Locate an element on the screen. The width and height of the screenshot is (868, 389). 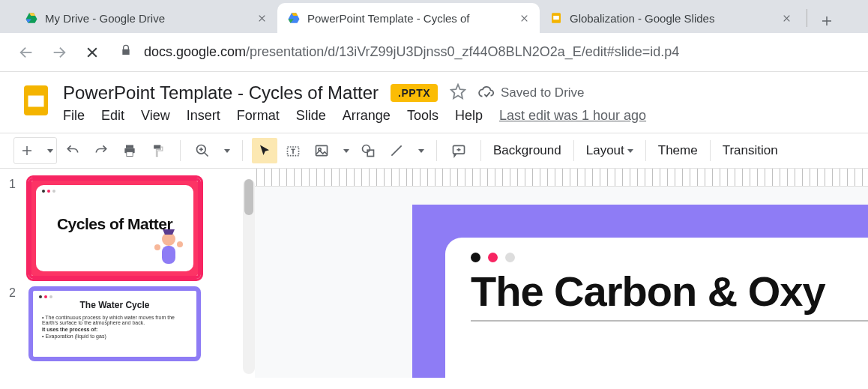
back-button is located at coordinates (26, 52).